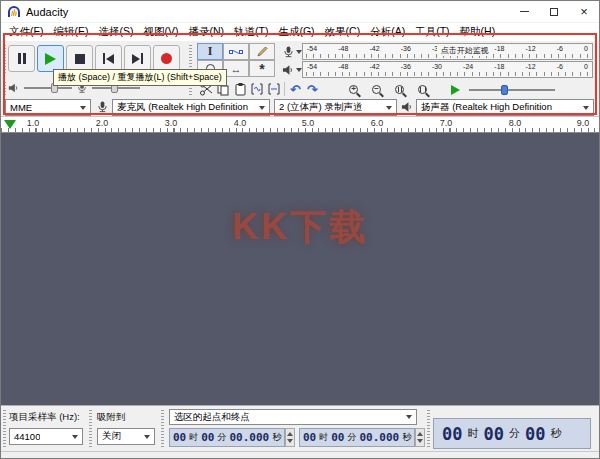  What do you see at coordinates (357, 438) in the screenshot?
I see `selection-end-field: 00时 00分 00.000秒` at bounding box center [357, 438].